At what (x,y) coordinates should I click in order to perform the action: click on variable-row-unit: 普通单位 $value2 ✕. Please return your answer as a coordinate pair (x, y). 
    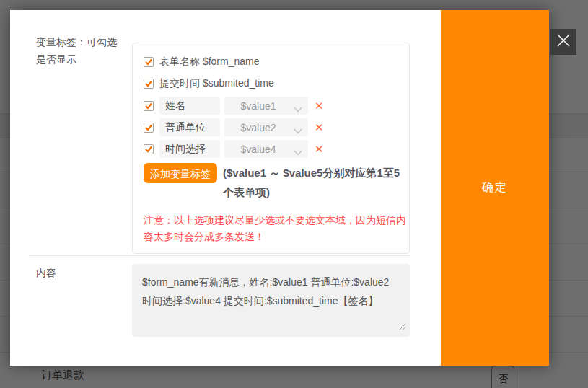
    Looking at the image, I should click on (234, 127).